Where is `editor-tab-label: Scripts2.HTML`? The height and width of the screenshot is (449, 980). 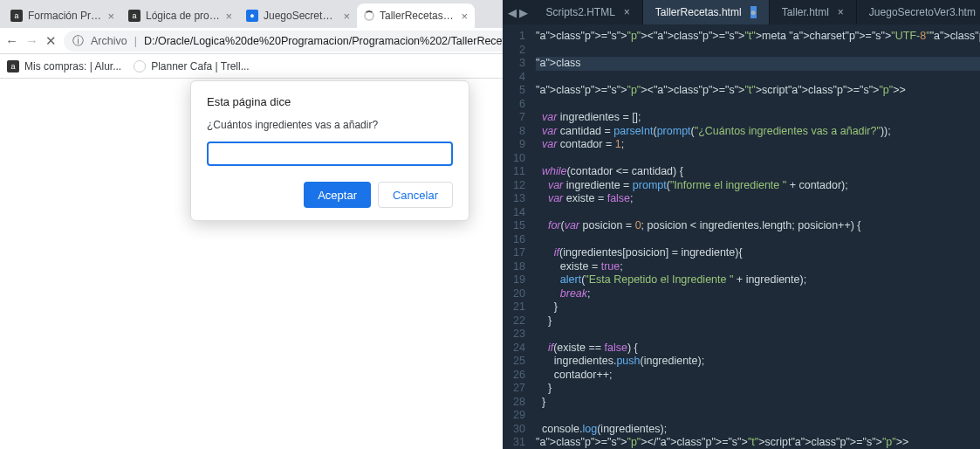
editor-tab-label: Scripts2.HTML is located at coordinates (579, 12).